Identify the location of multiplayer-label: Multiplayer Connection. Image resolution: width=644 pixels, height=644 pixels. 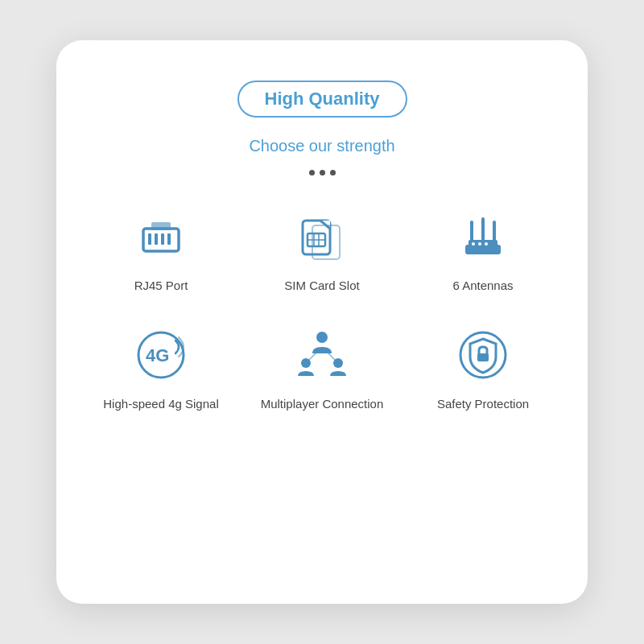
(322, 404).